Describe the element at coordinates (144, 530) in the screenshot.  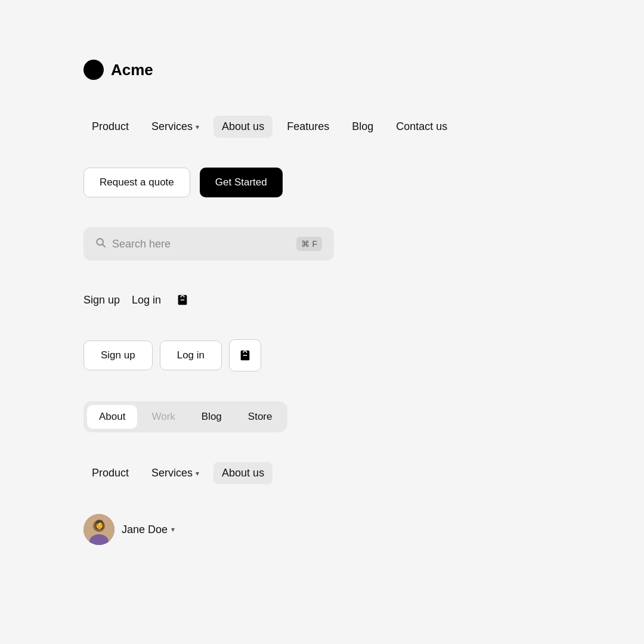
I see `user-name-text: Jane Doe` at that location.